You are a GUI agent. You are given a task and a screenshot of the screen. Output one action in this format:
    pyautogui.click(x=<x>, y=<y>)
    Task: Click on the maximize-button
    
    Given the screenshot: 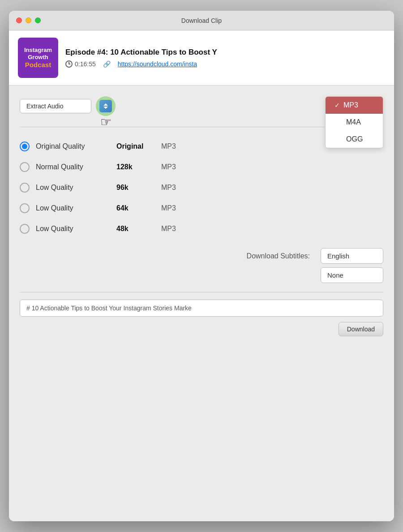 What is the action you would take?
    pyautogui.click(x=38, y=21)
    